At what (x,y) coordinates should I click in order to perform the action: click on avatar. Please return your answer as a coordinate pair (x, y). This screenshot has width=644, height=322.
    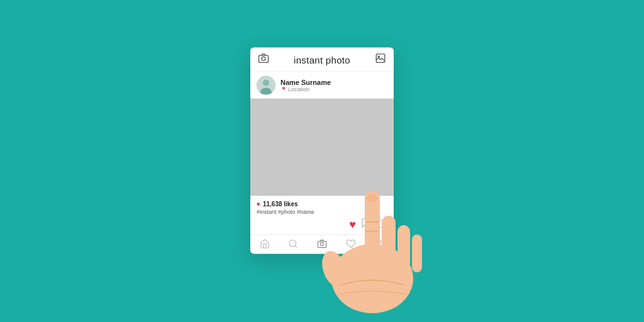
    Looking at the image, I should click on (266, 86).